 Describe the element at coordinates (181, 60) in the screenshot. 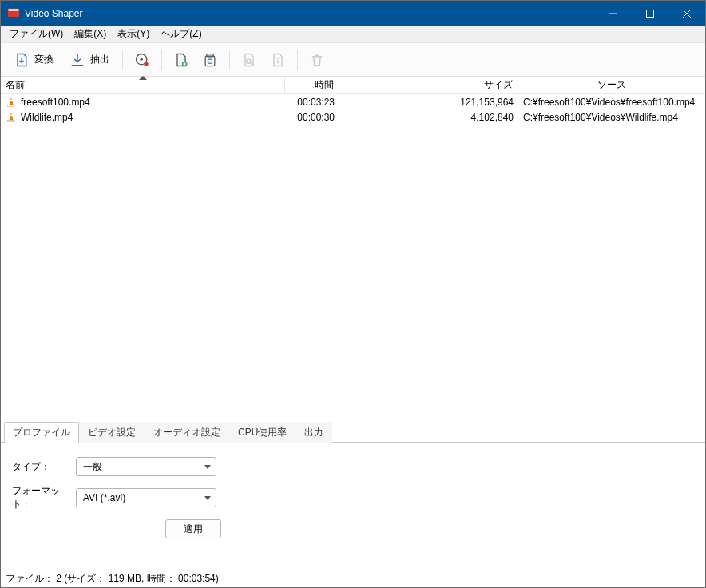

I see `add-file-icon` at that location.